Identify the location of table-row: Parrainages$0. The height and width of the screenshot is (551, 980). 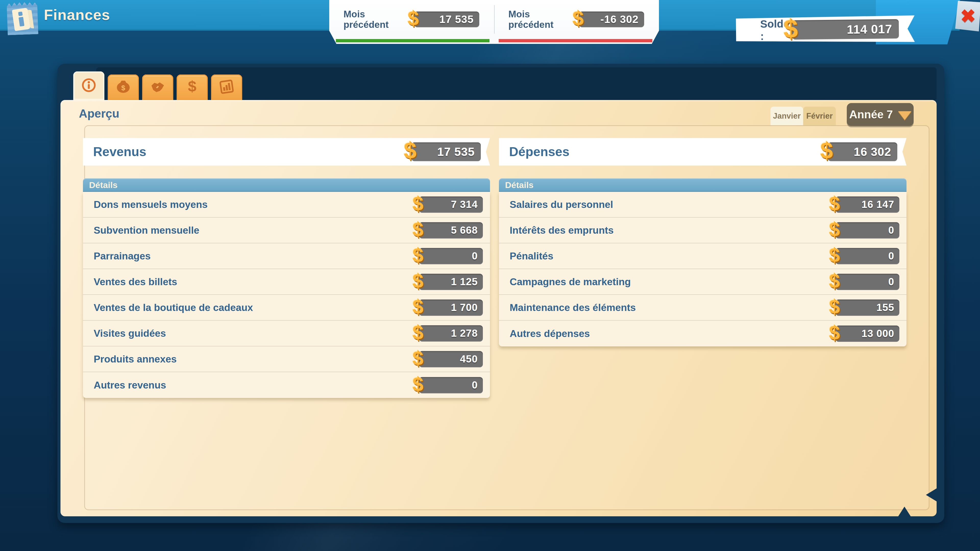
(286, 256).